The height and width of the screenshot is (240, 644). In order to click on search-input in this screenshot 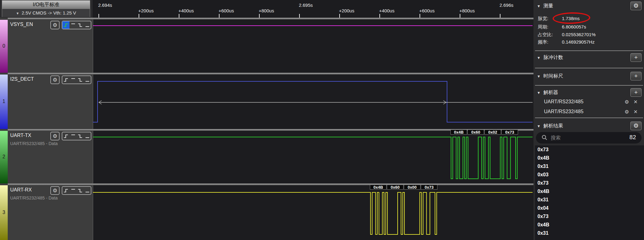, I will do `click(586, 138)`.